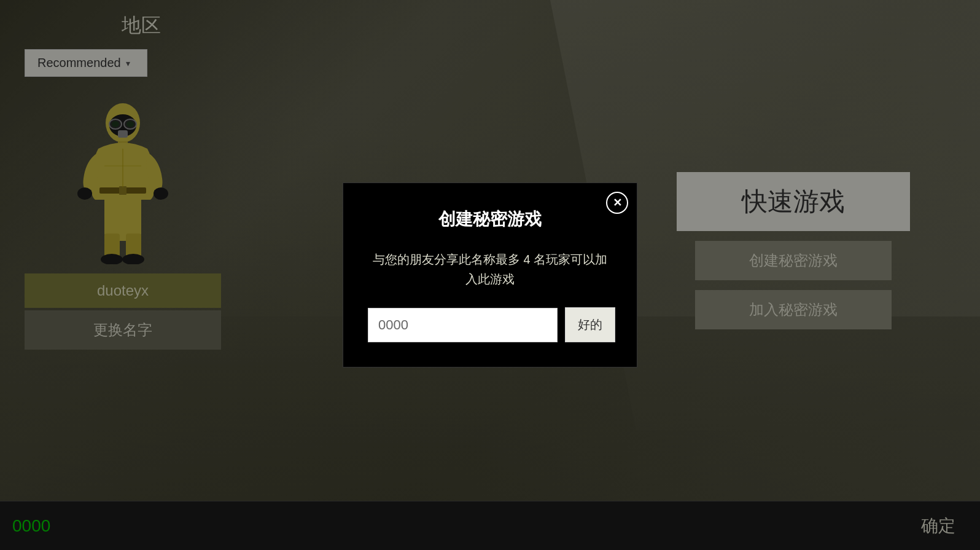  Describe the element at coordinates (617, 203) in the screenshot. I see `modal-close-button: ✕` at that location.